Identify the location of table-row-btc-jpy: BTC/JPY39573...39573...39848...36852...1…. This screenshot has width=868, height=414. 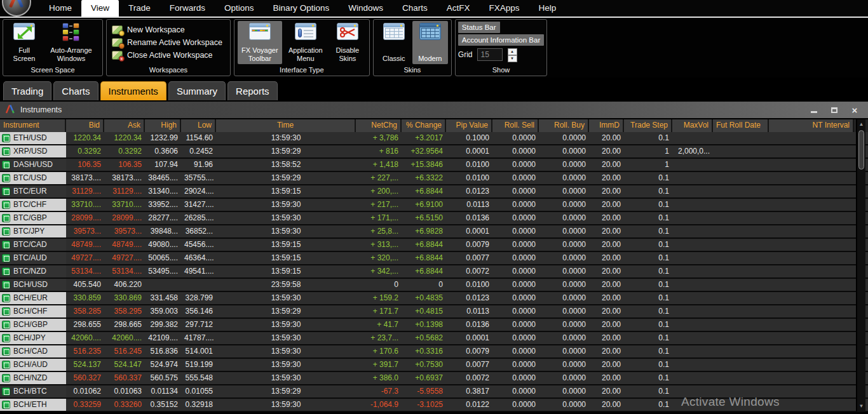
(434, 232).